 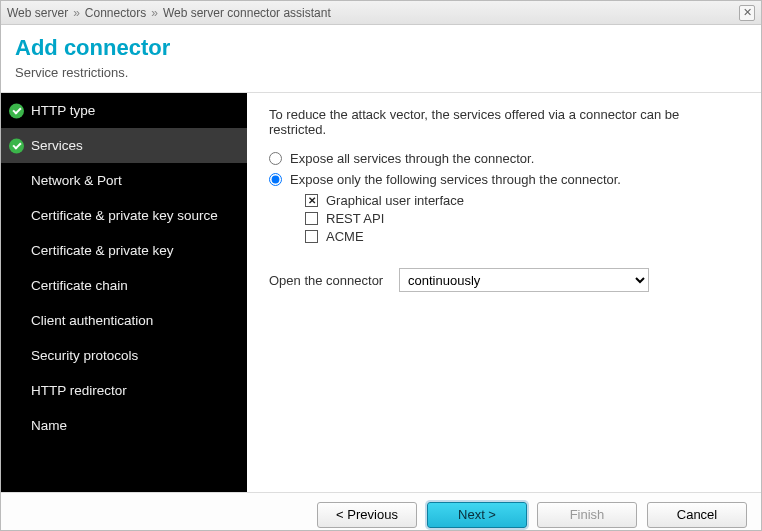 I want to click on checkbox-rest-row: REST API, so click(x=522, y=218).